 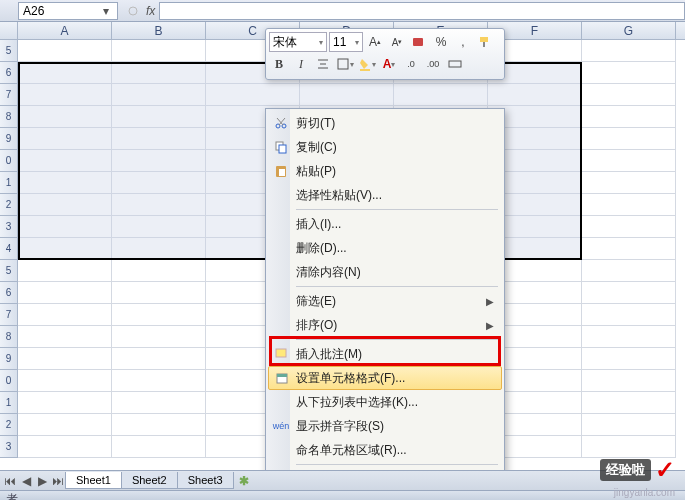 I want to click on select-all-corner, so click(x=9, y=30).